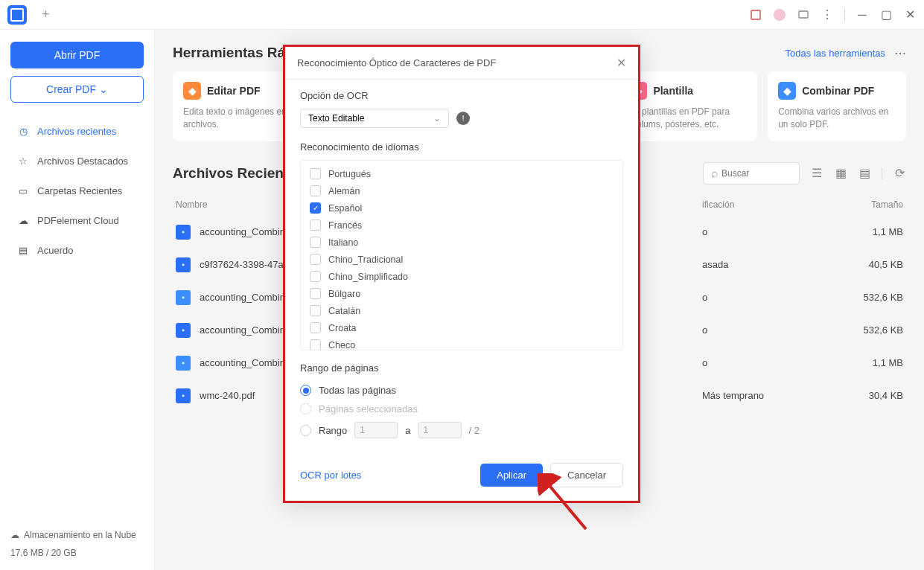 Image resolution: width=924 pixels, height=570 pixels. Describe the element at coordinates (462, 293) in the screenshot. I see `lang-option: Búlgaro` at that location.